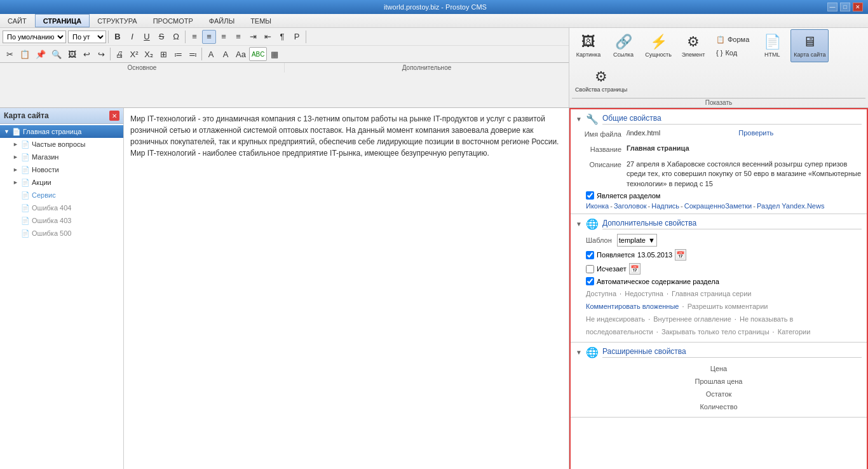  What do you see at coordinates (579, 119) in the screenshot?
I see `general-collapse-btn: ▼` at bounding box center [579, 119].